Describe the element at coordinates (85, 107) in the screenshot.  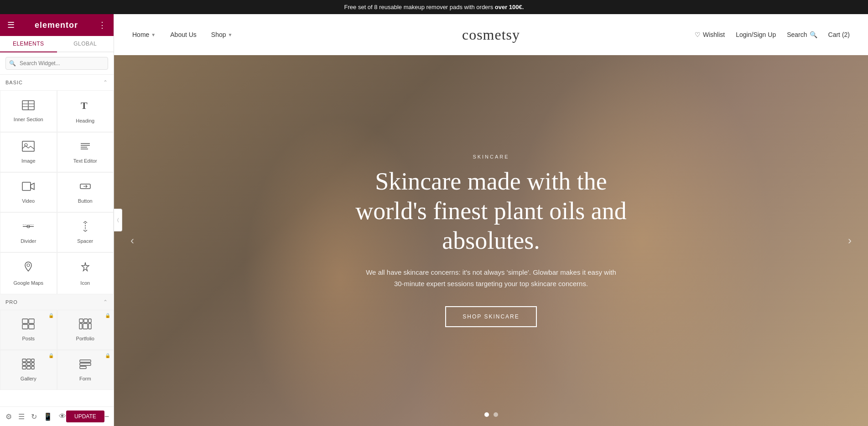
I see `heading-icon: T` at that location.